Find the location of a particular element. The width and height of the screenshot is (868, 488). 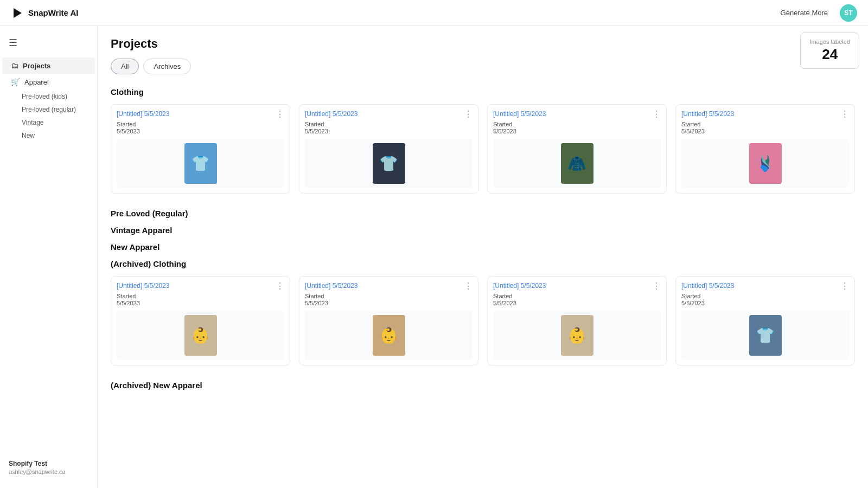

sidebar-item-apparel-label: Apparel is located at coordinates (37, 82).